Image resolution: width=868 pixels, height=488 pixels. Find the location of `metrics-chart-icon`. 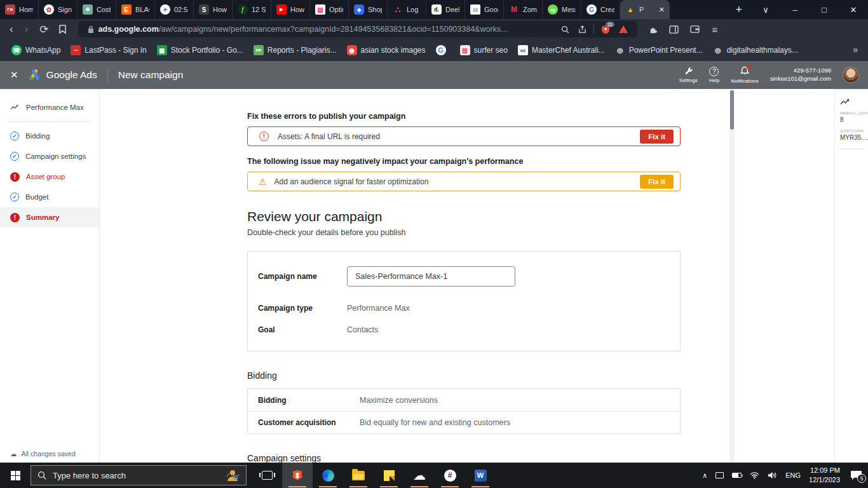

metrics-chart-icon is located at coordinates (854, 102).